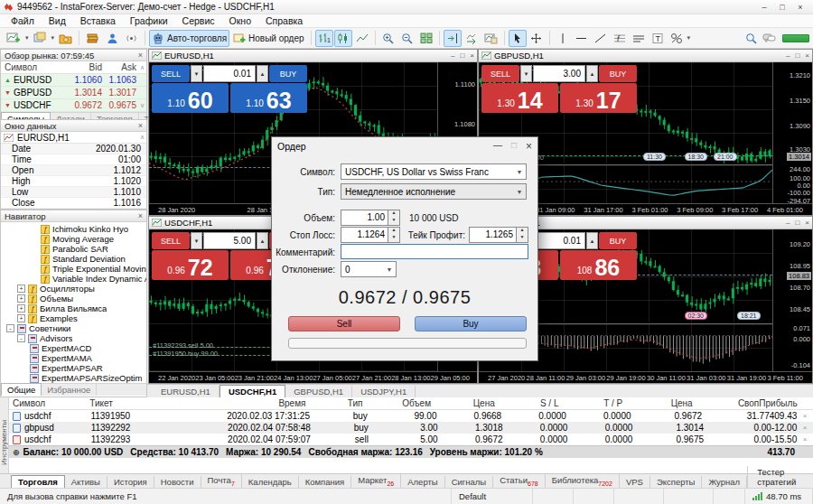 Image resolution: width=813 pixels, height=504 pixels. I want to click on volume-input: 5.00, so click(229, 240).